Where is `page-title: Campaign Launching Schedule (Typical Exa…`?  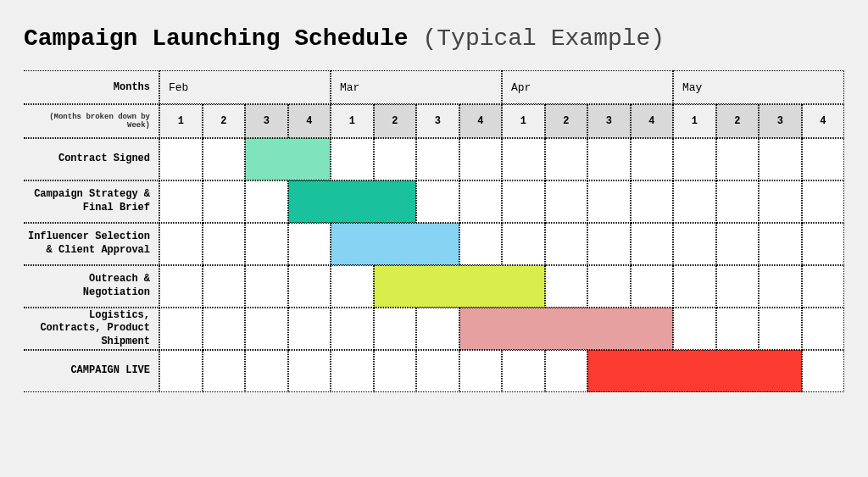 page-title: Campaign Launching Schedule (Typical Exa… is located at coordinates (434, 36).